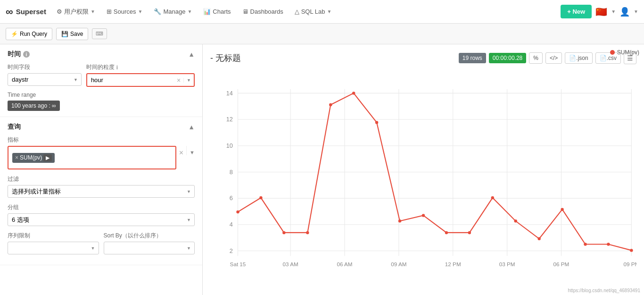 This screenshot has height=295, width=644. I want to click on svg-text: 8, so click(231, 172).